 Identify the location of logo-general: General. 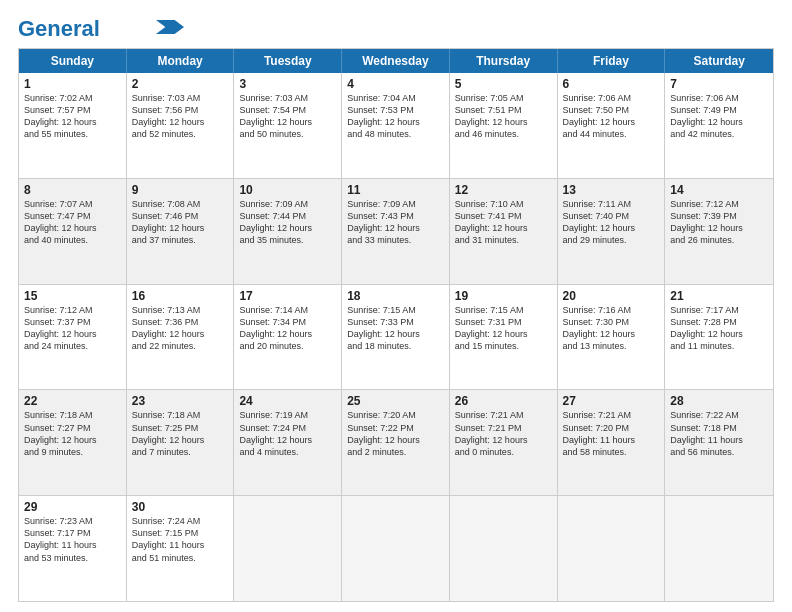
(59, 28).